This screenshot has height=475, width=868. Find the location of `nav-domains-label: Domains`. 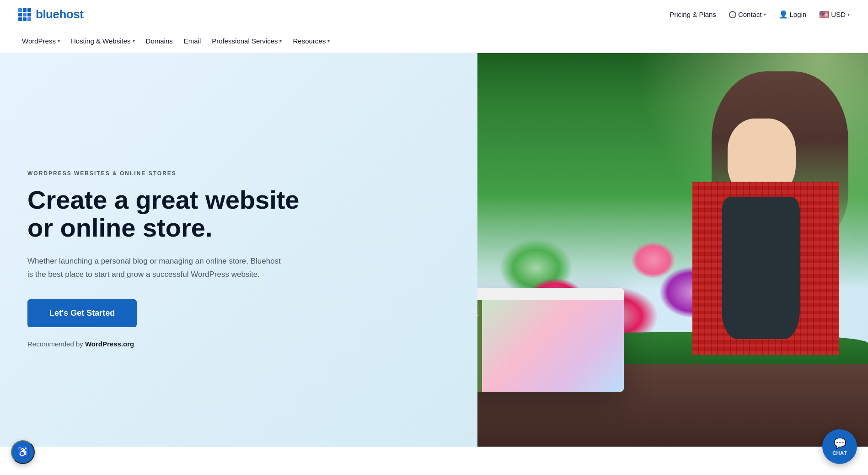

nav-domains-label: Domains is located at coordinates (159, 41).